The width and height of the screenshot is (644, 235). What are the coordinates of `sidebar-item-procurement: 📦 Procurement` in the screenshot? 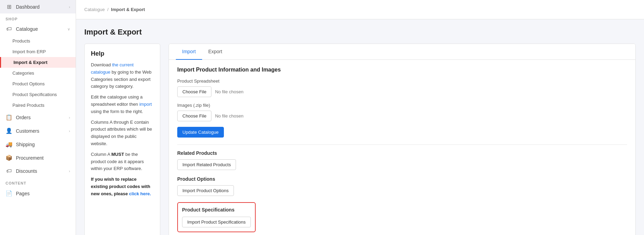 It's located at (38, 158).